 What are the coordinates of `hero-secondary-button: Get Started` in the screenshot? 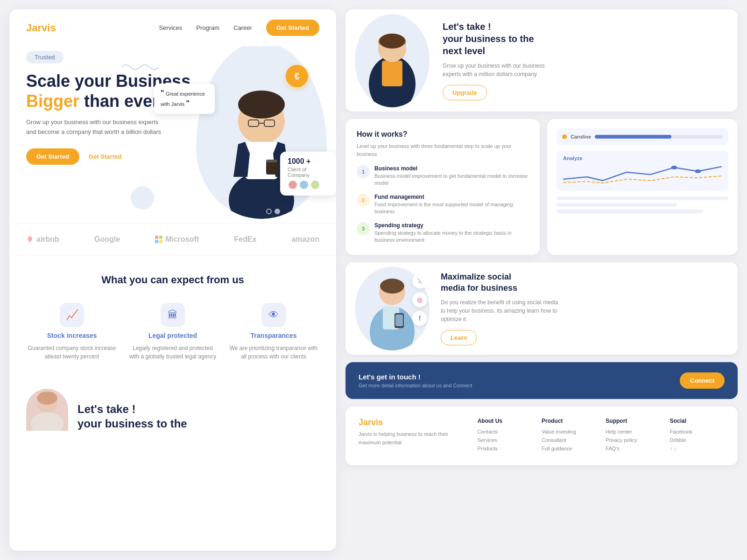 It's located at (105, 157).